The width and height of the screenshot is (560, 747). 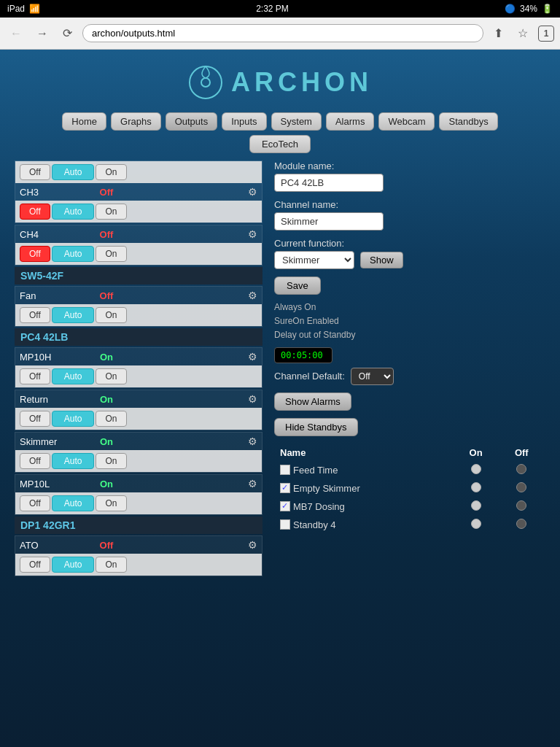 I want to click on nav-system: System, so click(x=296, y=121).